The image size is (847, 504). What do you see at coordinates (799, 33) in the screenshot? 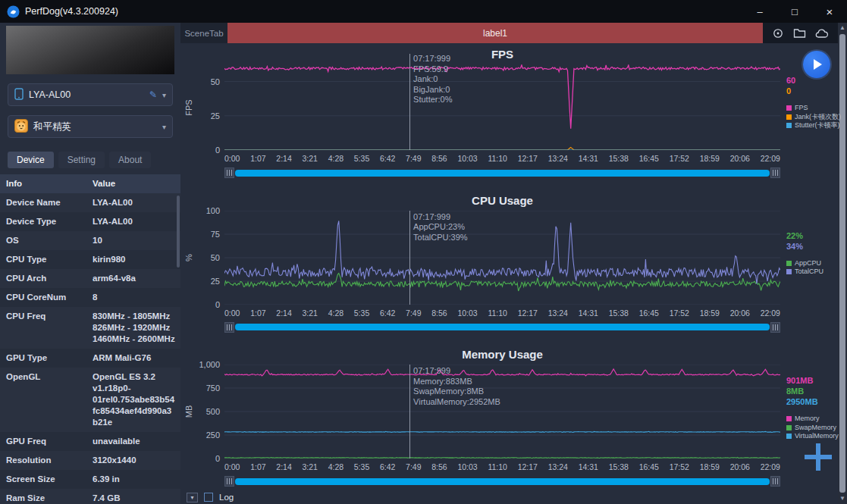
I see `folder-icon` at bounding box center [799, 33].